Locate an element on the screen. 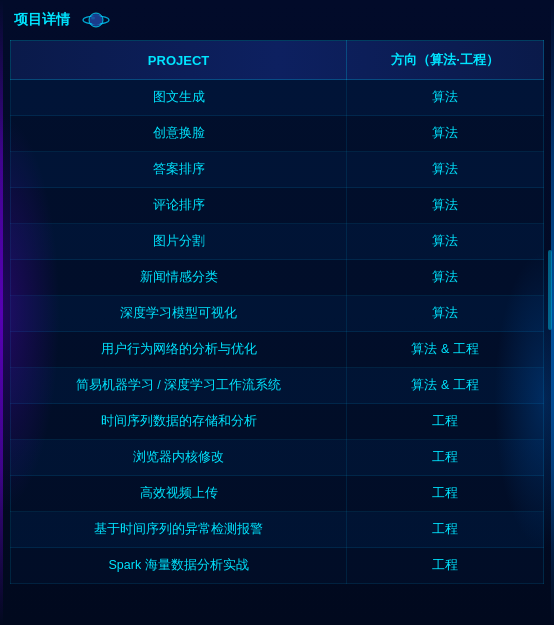 The width and height of the screenshot is (554, 625). table-row: 基于时间序列的异常检测报警工程 is located at coordinates (278, 530).